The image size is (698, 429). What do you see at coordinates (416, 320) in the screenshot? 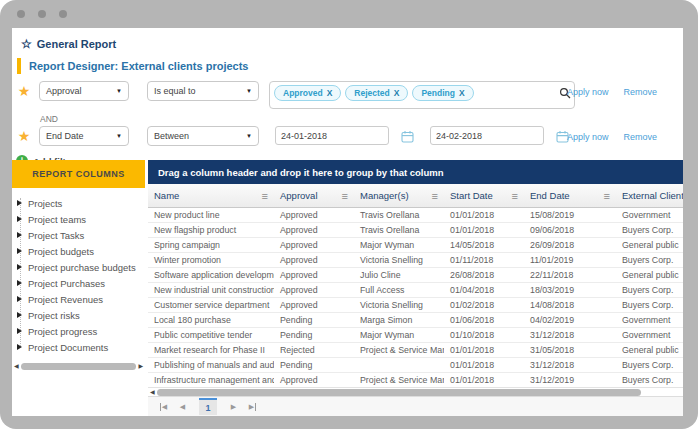
I see `table-row: Local 180 purchasePendingMarga Simon01/0…` at bounding box center [416, 320].